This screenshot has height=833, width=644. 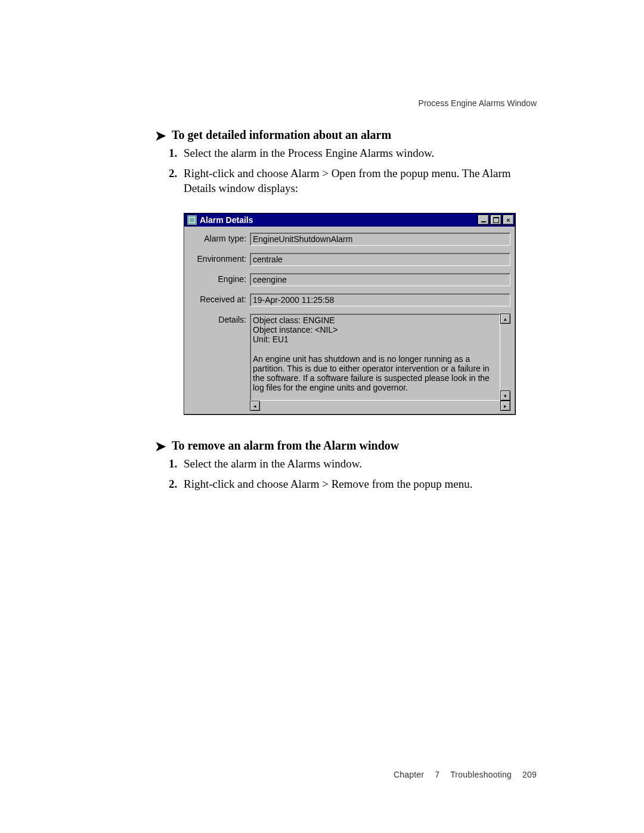 I want to click on window-client: Alarm type: EngineUnitShutdownAlarm Envi…, so click(x=349, y=321).